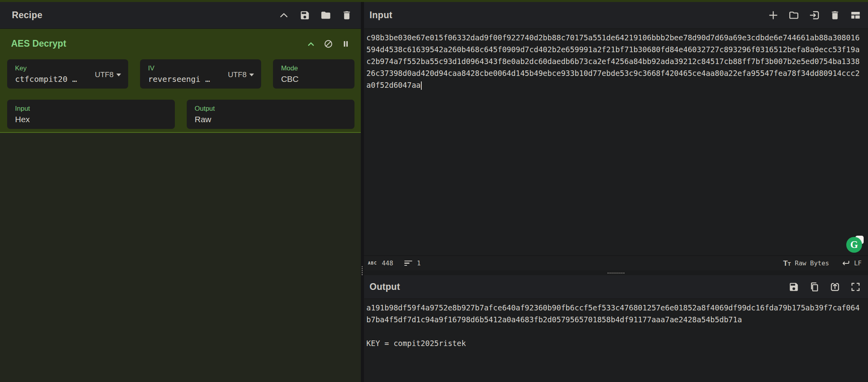  What do you see at coordinates (68, 74) in the screenshot?
I see `key-field: Key ctfcompit20 … UTF8` at bounding box center [68, 74].